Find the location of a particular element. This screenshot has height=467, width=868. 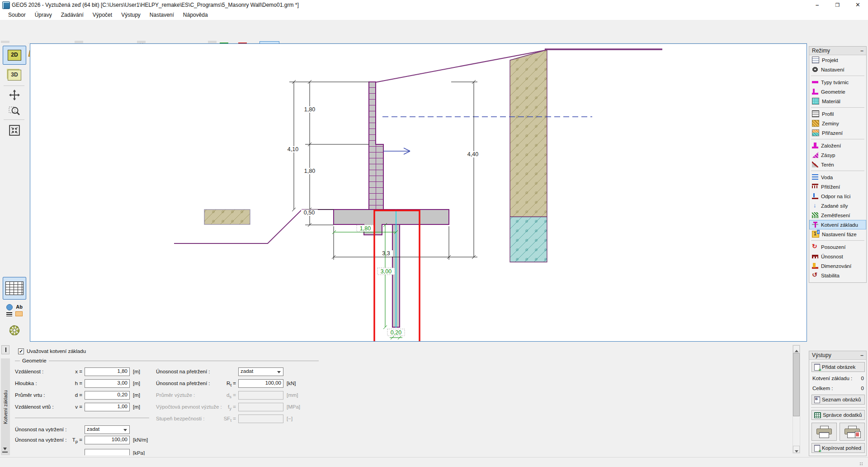

frame-scrollbar is located at coordinates (797, 399).